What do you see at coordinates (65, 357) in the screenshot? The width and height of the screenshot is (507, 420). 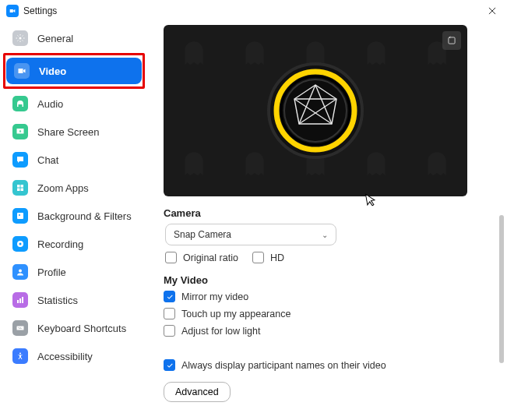 I see `sidebar-item-label: Accessibility` at bounding box center [65, 357].